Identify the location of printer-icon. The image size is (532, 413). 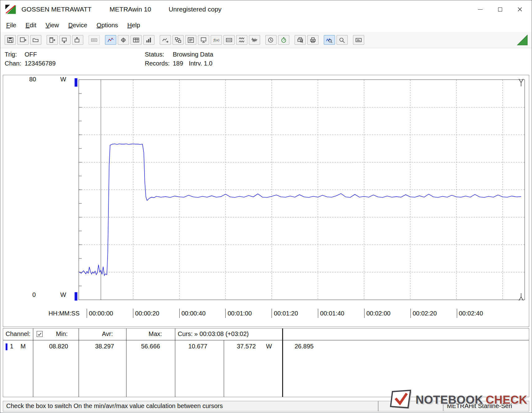
(313, 40).